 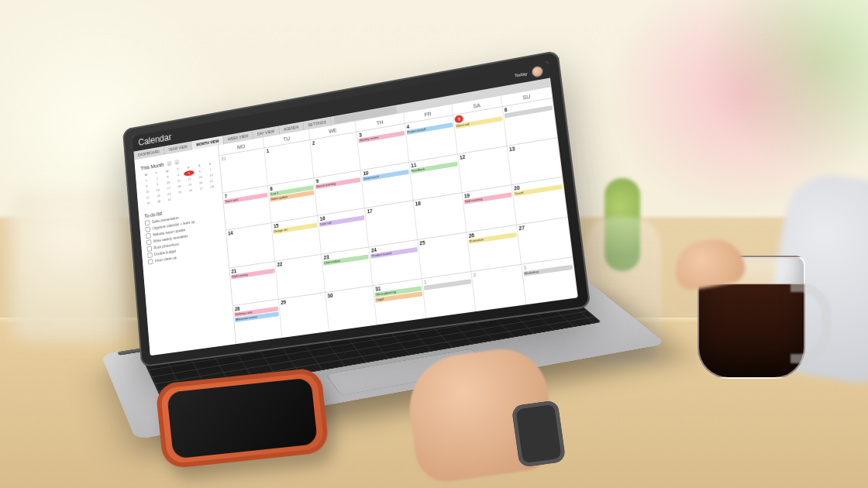 I want to click on calendar-day: 12, so click(x=485, y=169).